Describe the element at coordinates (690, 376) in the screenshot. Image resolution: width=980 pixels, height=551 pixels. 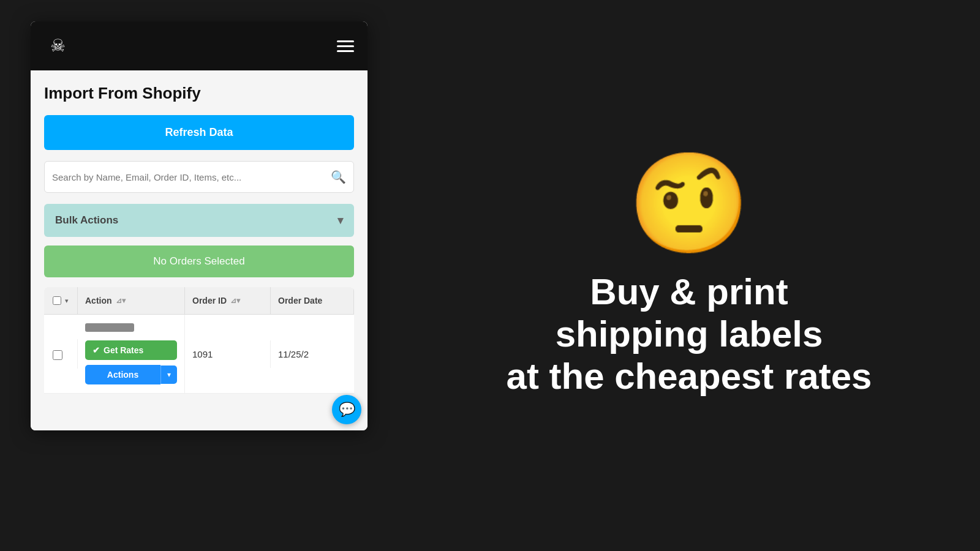
I see `promo-line3: at the cheapest rates` at that location.